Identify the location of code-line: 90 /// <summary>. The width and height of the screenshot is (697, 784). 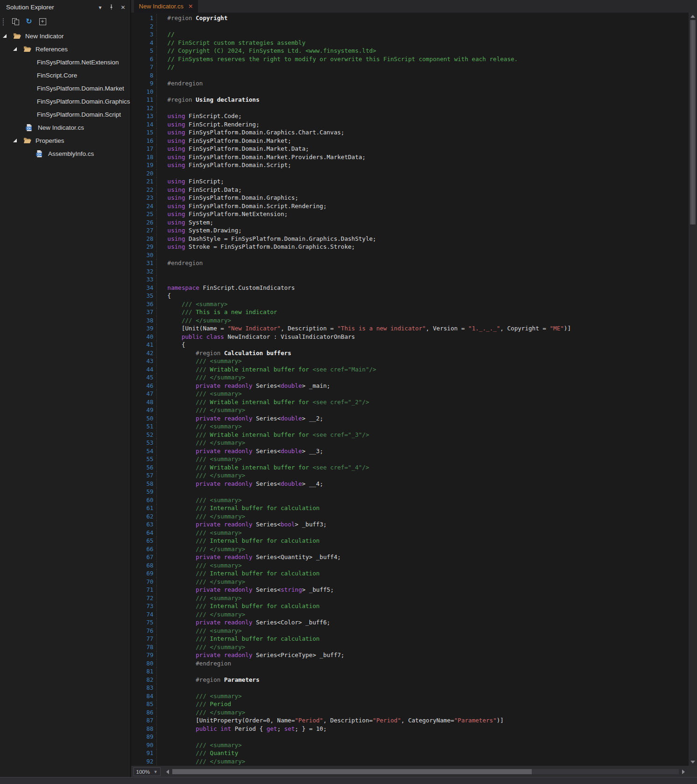
(410, 745).